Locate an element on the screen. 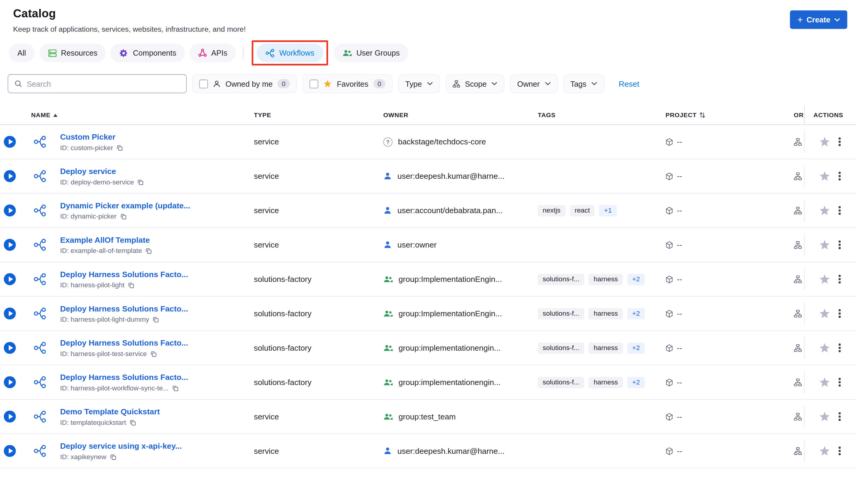 This screenshot has height=504, width=856. reset-filters-link: Reset is located at coordinates (629, 84).